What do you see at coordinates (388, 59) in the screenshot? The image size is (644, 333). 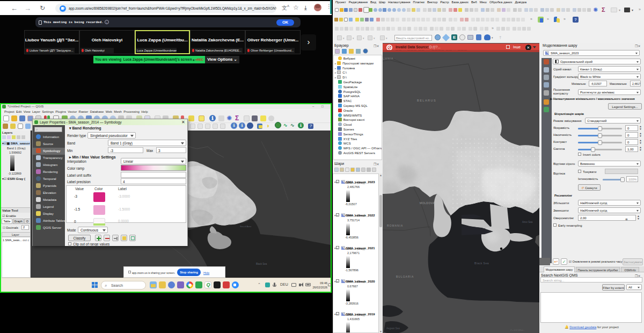 I see `svg-text: UANIA` at bounding box center [388, 59].